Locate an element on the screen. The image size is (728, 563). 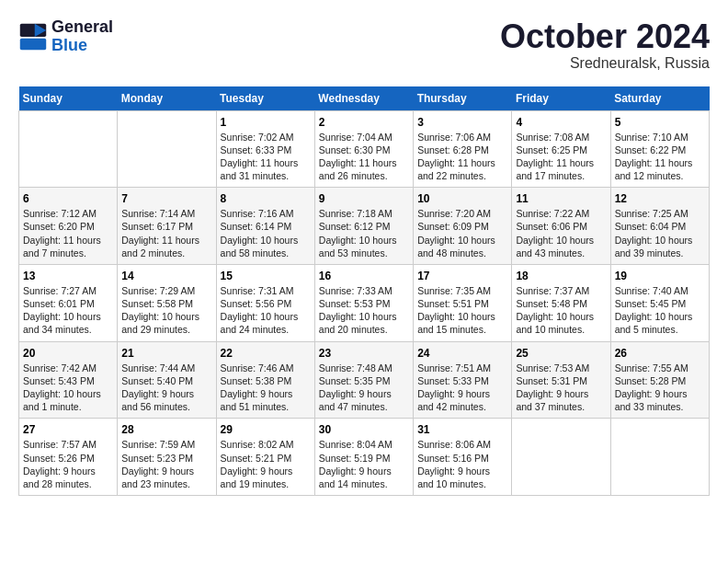
cell-info: Sunset: 5:31 PM is located at coordinates (561, 381).